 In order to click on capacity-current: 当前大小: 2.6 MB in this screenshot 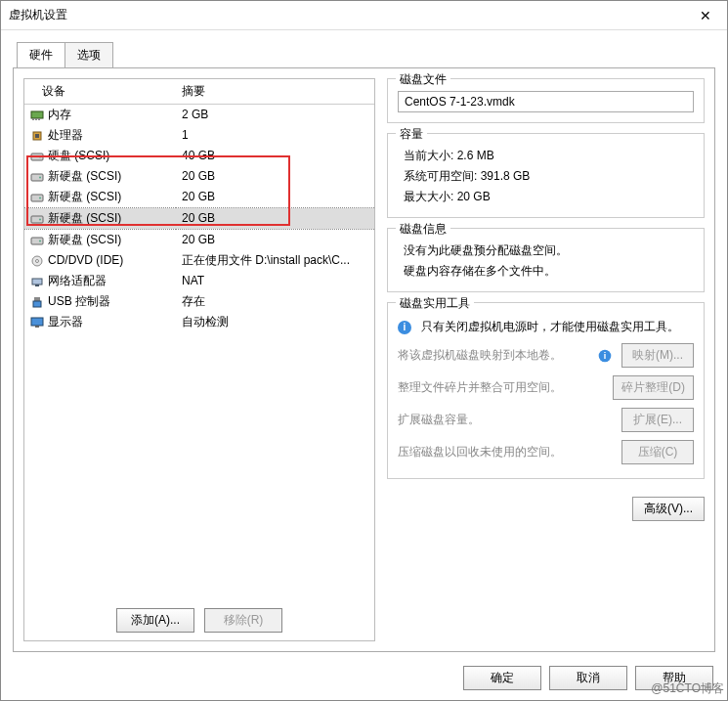, I will do `click(545, 156)`.